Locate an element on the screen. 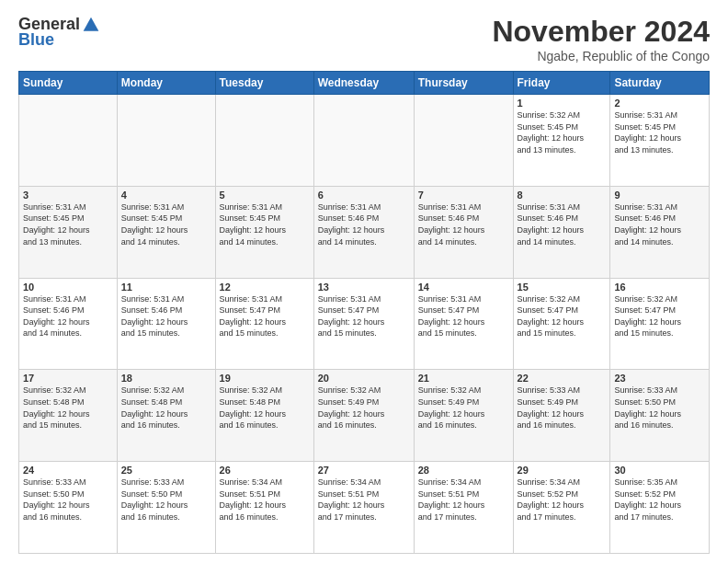 This screenshot has width=728, height=563. month-title: November 2024 is located at coordinates (601, 31).